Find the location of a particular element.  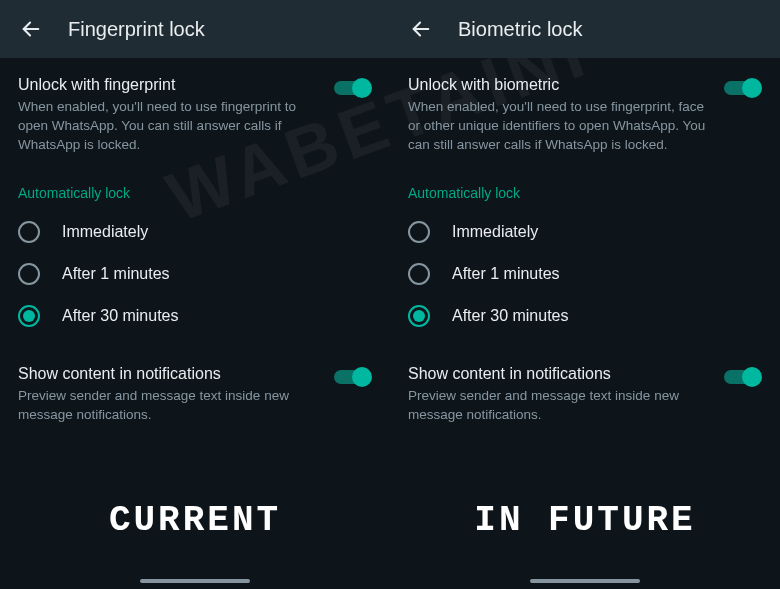

page-title: Fingerprint lock is located at coordinates (136, 30).